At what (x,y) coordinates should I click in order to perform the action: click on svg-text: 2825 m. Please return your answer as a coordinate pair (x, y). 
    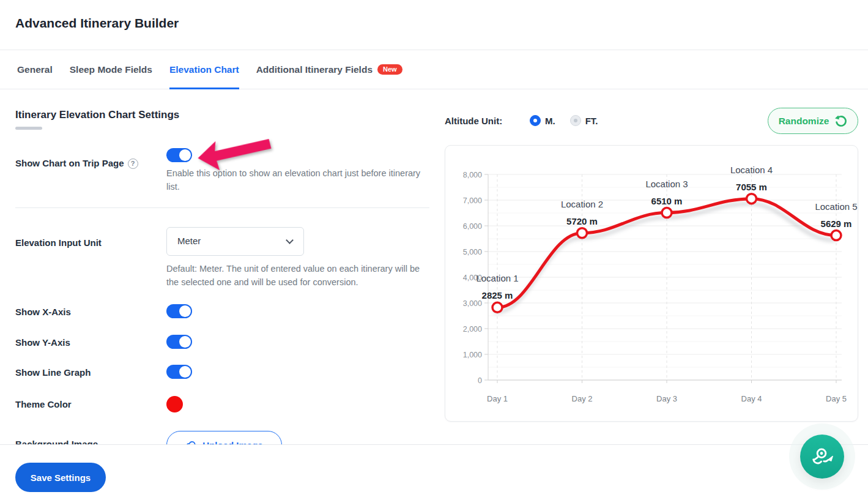
    Looking at the image, I should click on (498, 295).